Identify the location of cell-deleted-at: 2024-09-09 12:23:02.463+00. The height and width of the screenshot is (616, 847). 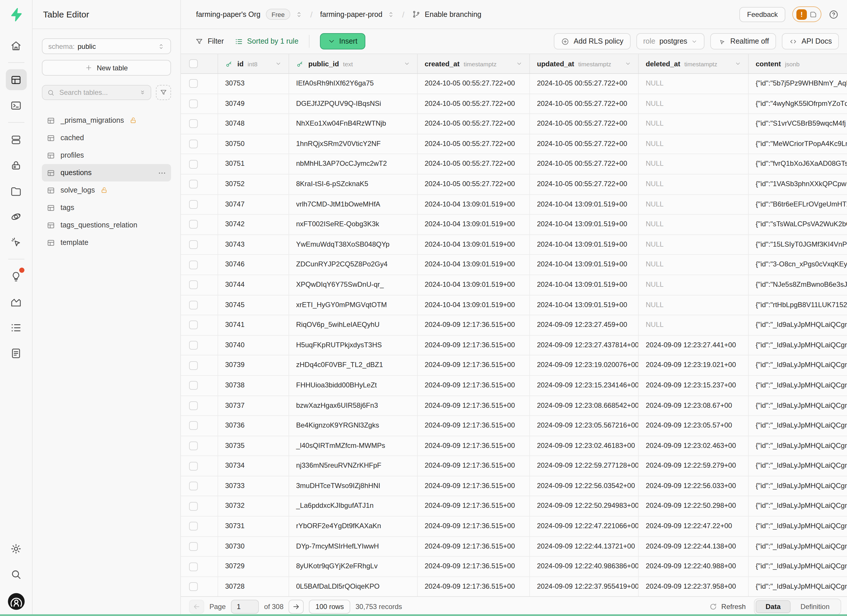
(694, 446).